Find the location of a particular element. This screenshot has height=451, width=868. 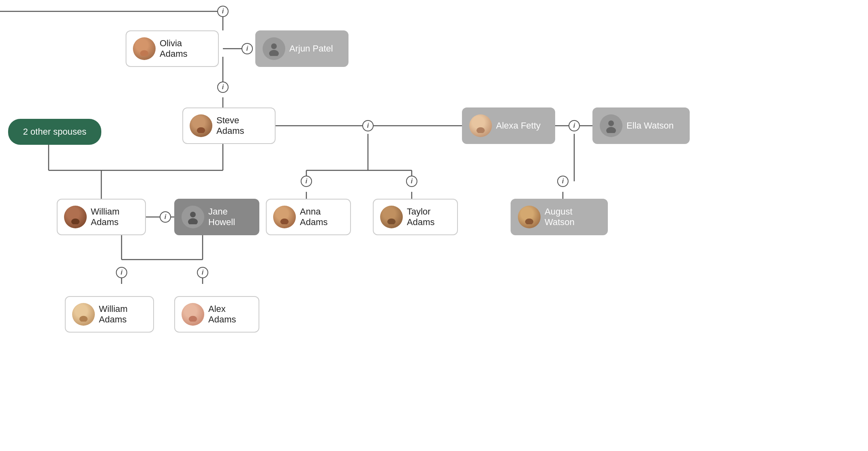

avatar-taylor is located at coordinates (391, 217).